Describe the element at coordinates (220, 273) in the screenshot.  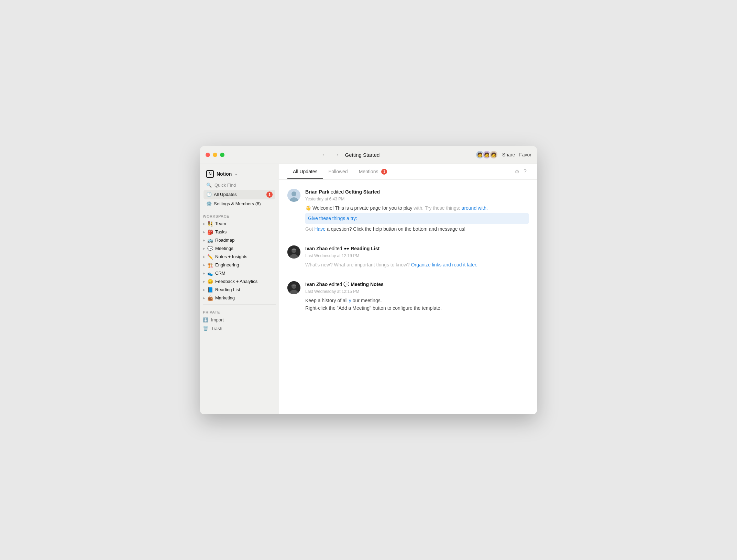
I see `crm-label: CRM` at that location.